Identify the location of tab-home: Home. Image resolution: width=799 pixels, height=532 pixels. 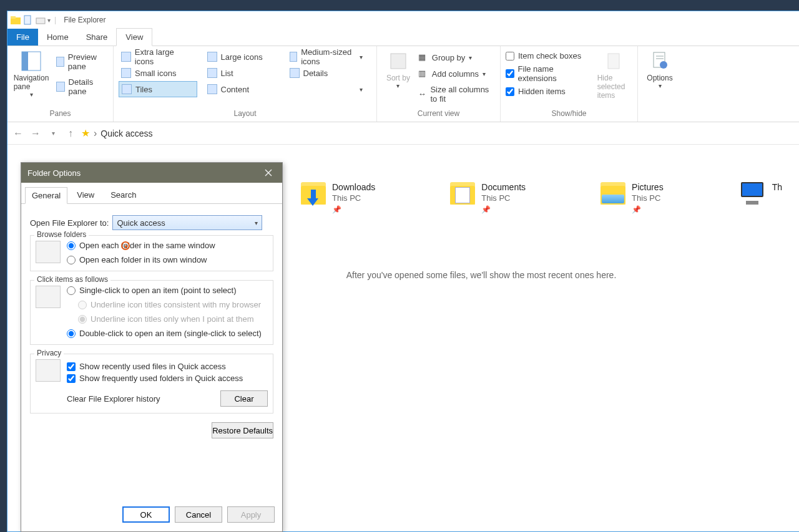
(57, 37).